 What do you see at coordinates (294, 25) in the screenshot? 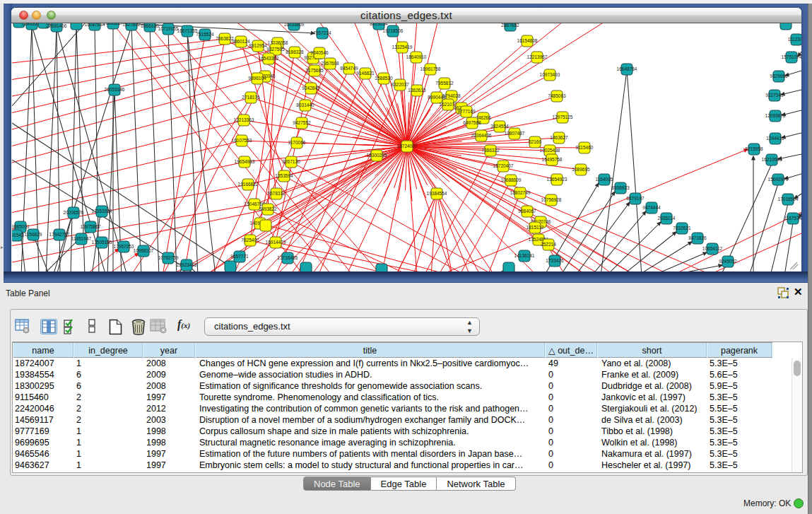
I see `svg-text: 16033809` at bounding box center [294, 25].